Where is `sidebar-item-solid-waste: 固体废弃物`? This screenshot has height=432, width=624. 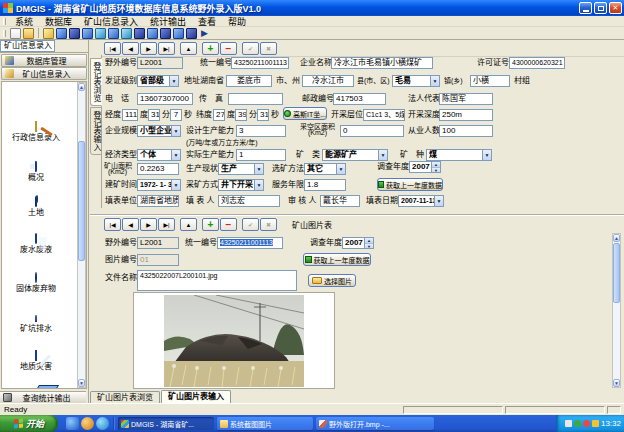
sidebar-item-solid-waste: 固体废弃物 is located at coordinates (36, 283).